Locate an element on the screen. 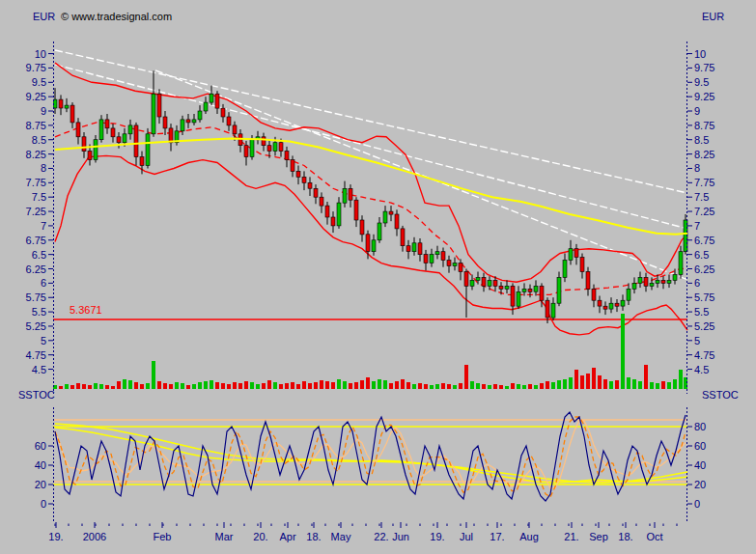  price-tick-label-left: 9.25 is located at coordinates (37, 97).